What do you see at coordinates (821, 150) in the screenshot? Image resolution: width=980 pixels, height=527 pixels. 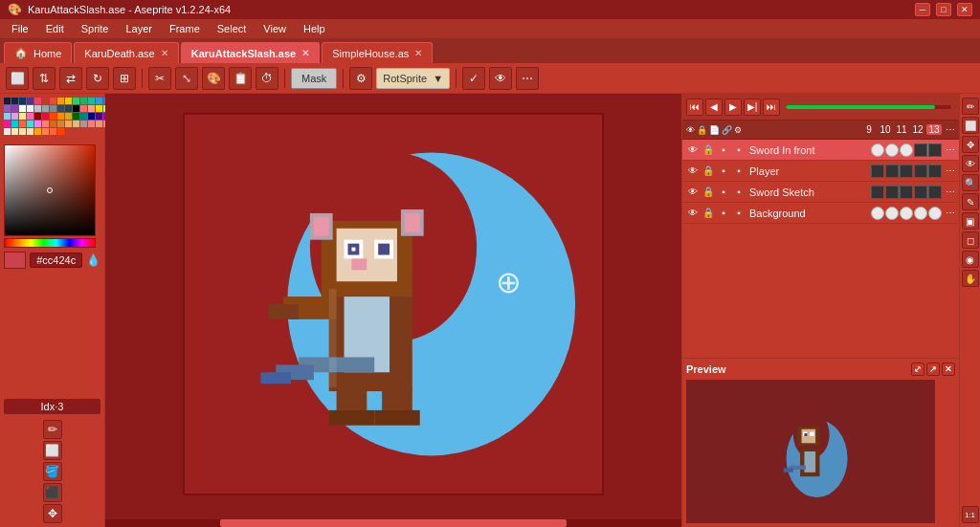 I see `layer-sword-in-front: 👁 🔒 ▪ ▪ Sword In front ⋯` at bounding box center [821, 150].